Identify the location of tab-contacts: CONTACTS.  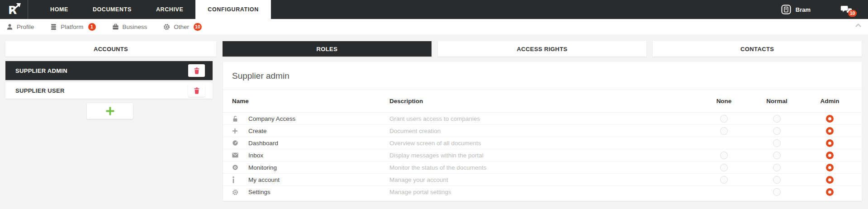
(757, 49).